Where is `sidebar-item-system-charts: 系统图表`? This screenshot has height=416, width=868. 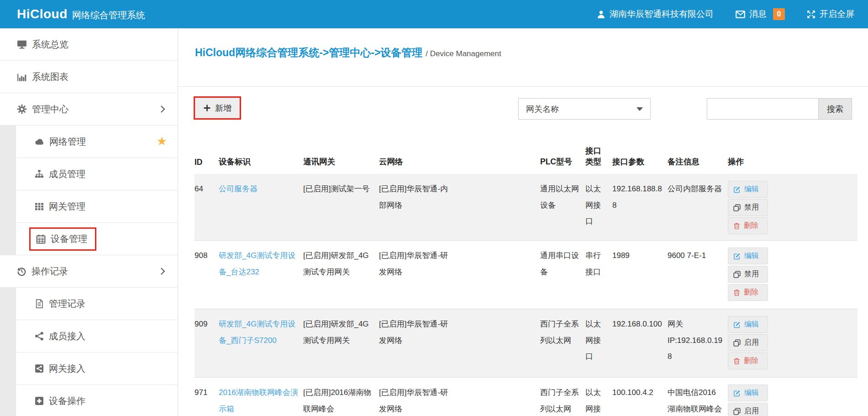
sidebar-item-system-charts: 系统图表 is located at coordinates (89, 77).